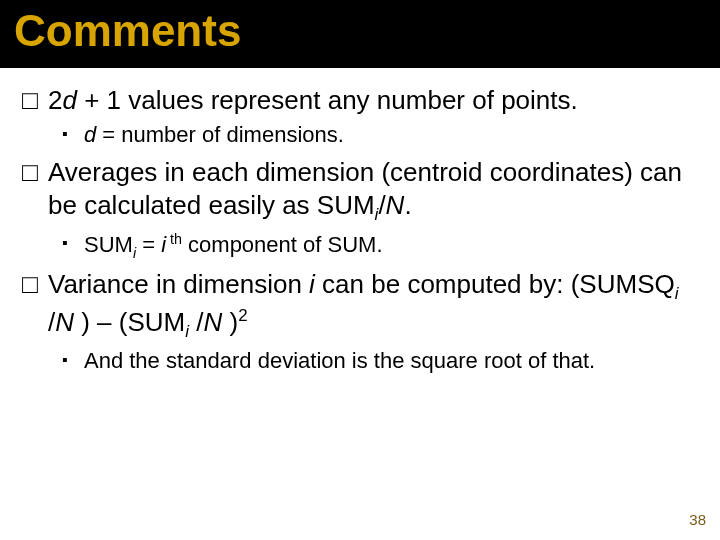  I want to click on superscript-th: th, so click(174, 239).